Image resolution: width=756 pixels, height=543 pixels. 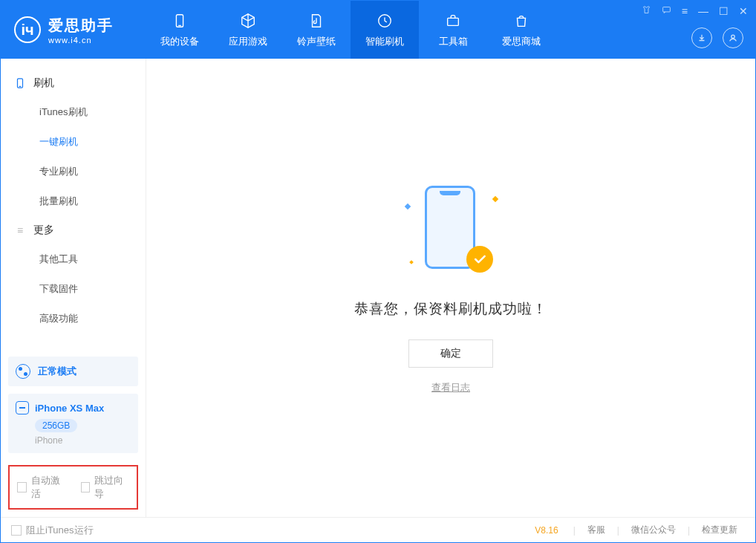 What do you see at coordinates (49, 487) in the screenshot?
I see `checkbox-label: 自动激活` at bounding box center [49, 487].